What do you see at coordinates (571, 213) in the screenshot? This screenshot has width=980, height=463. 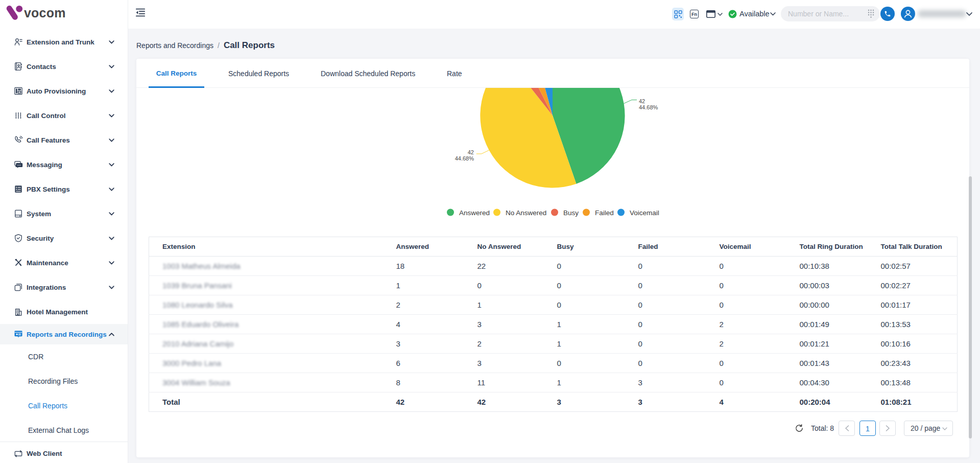 I see `svg-text: Busy` at bounding box center [571, 213].